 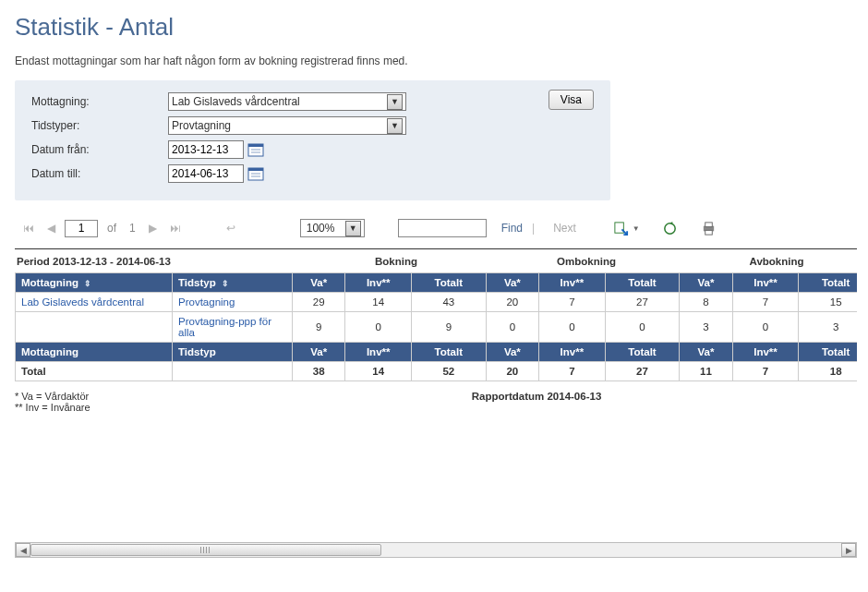 I want to click on visa-button: Visa, so click(x=571, y=100).